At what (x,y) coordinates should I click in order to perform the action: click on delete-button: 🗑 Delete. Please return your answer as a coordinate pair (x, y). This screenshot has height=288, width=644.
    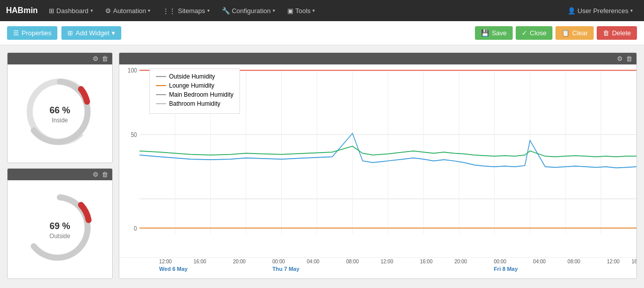
    Looking at the image, I should click on (617, 33).